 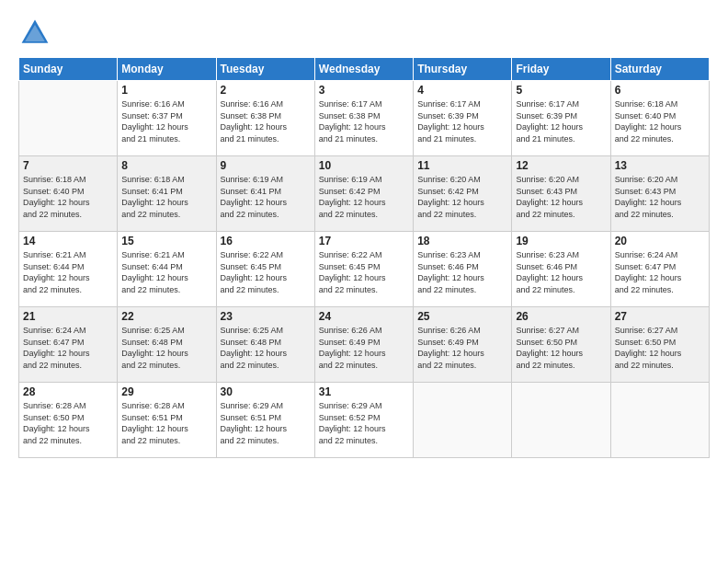 What do you see at coordinates (462, 316) in the screenshot?
I see `day-number: 25` at bounding box center [462, 316].